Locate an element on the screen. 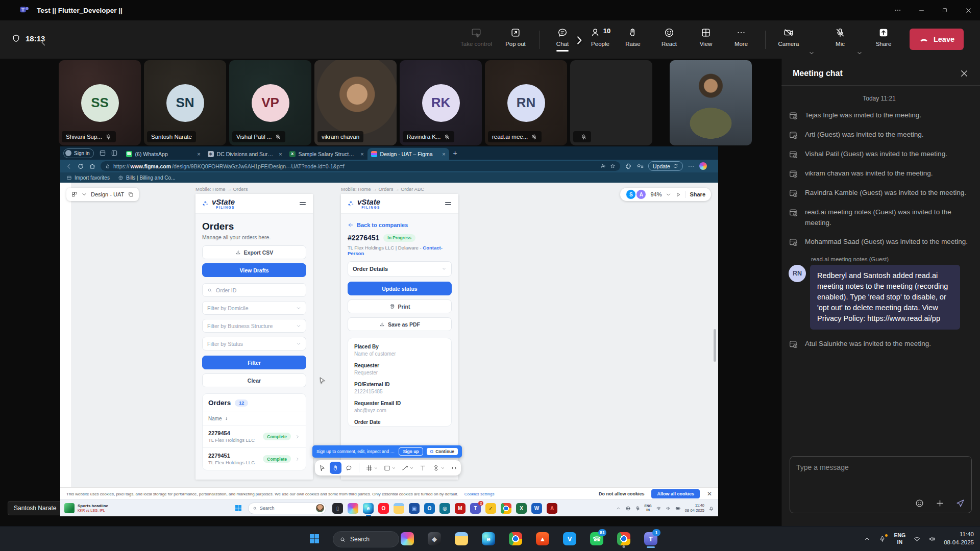  people-button: 10 People is located at coordinates (600, 37).